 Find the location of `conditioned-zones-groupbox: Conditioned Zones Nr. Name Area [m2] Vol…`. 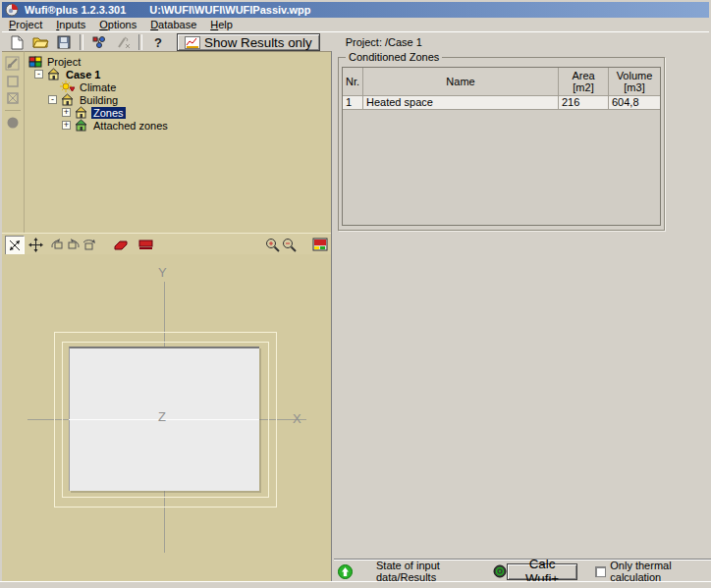

conditioned-zones-groupbox: Conditioned Zones Nr. Name Area [m2] Vol… is located at coordinates (501, 143).